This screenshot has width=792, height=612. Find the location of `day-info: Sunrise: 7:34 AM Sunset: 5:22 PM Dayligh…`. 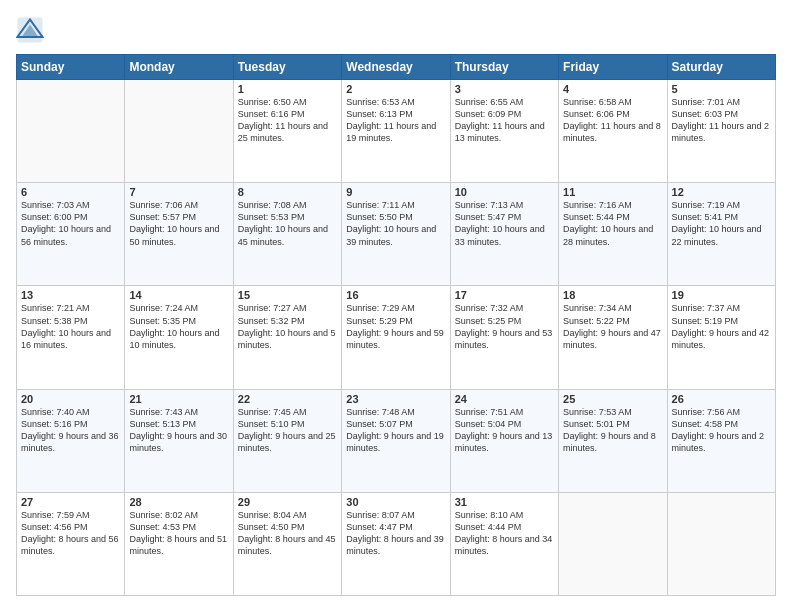

day-info: Sunrise: 7:34 AM Sunset: 5:22 PM Dayligh… is located at coordinates (612, 326).